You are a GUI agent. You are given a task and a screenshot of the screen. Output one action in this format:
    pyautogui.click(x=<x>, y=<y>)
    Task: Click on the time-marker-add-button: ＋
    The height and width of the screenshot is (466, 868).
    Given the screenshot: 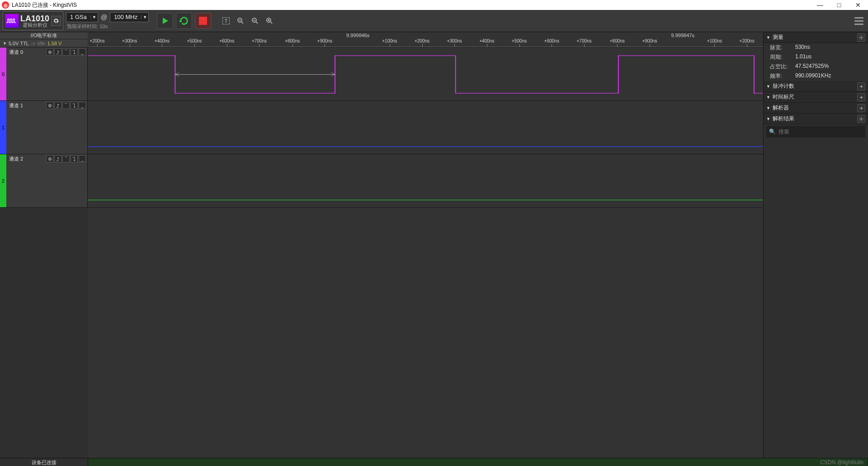 What is the action you would take?
    pyautogui.click(x=861, y=97)
    